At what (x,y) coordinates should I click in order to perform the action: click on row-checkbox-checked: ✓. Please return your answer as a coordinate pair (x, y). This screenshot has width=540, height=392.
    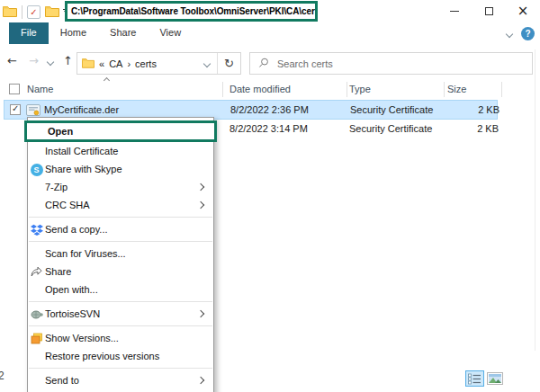
    Looking at the image, I should click on (15, 110).